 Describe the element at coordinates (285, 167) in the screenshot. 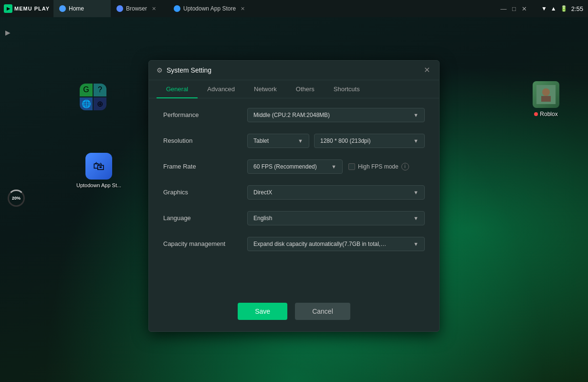

I see `fps-value: 60 FPS (Recommended)` at that location.